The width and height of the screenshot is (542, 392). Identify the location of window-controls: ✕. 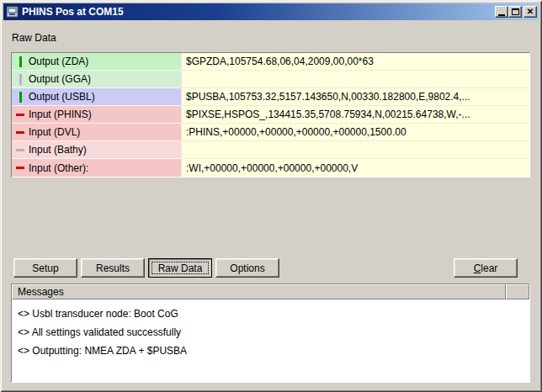
(516, 12).